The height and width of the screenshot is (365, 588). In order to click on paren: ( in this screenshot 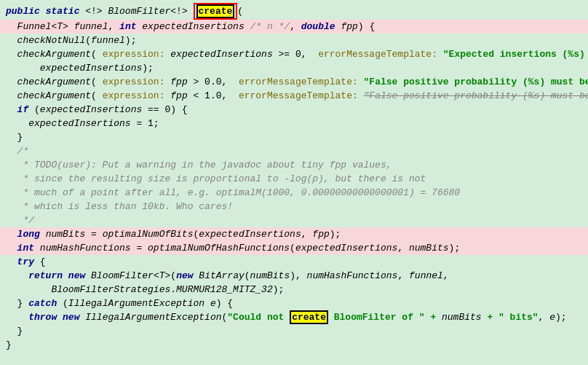, I will do `click(240, 12)`.